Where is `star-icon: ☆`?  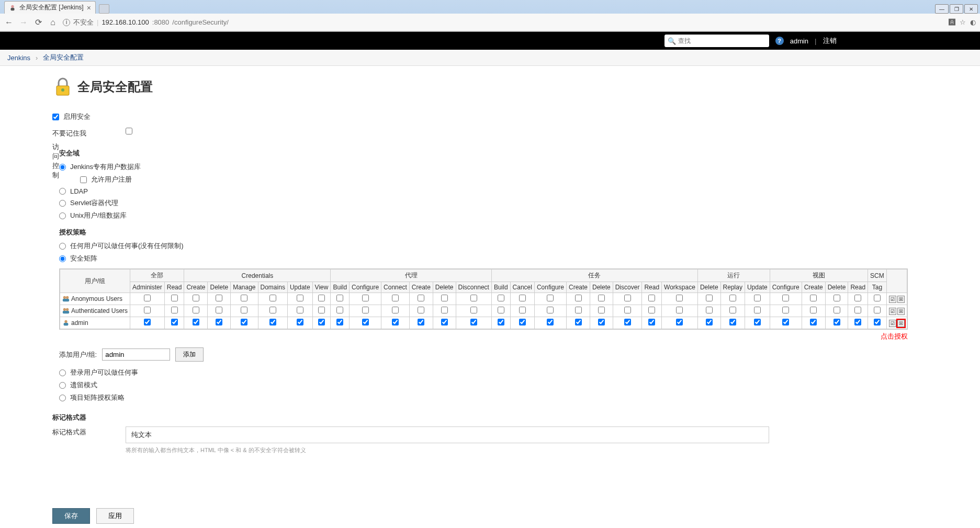
star-icon: ☆ is located at coordinates (963, 22).